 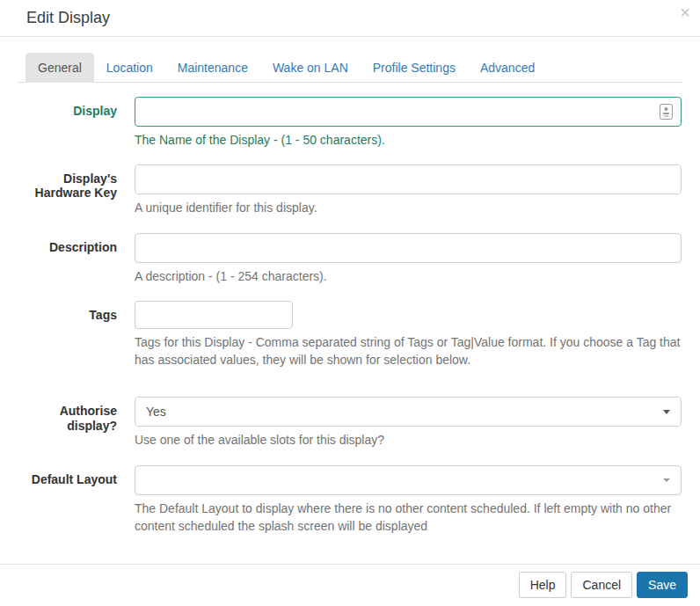 I want to click on display-label: Display, so click(x=72, y=123).